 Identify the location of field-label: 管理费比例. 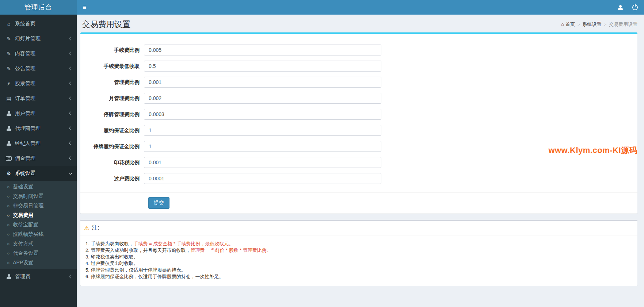
(112, 82).